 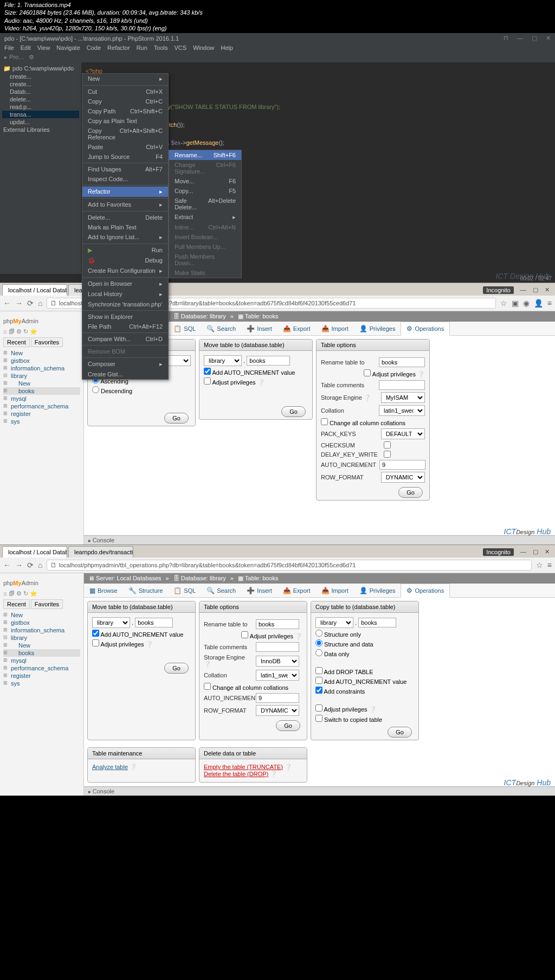 I want to click on ctx-local-history: Local History▸, so click(x=125, y=294).